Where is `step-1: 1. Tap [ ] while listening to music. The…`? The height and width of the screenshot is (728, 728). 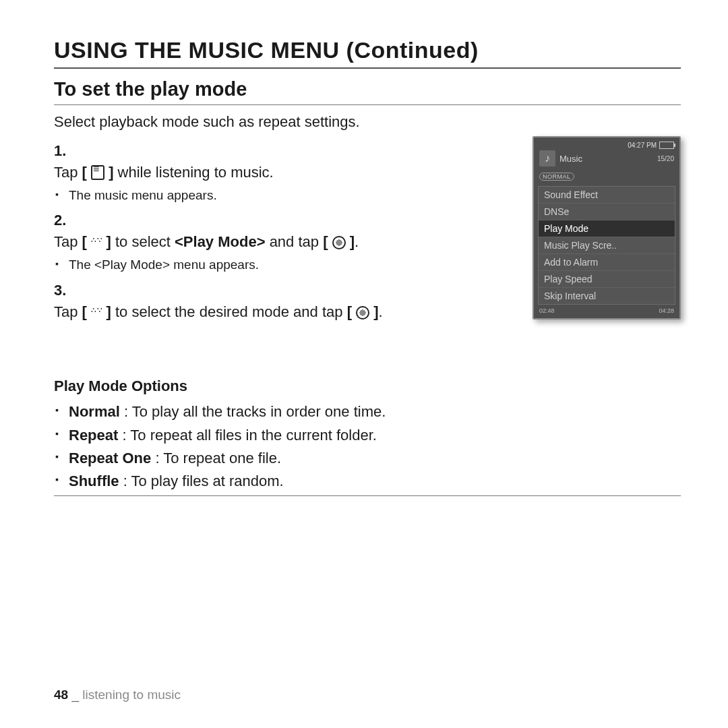
step-1: 1. Tap [ ] while listening to music. The… is located at coordinates (283, 173).